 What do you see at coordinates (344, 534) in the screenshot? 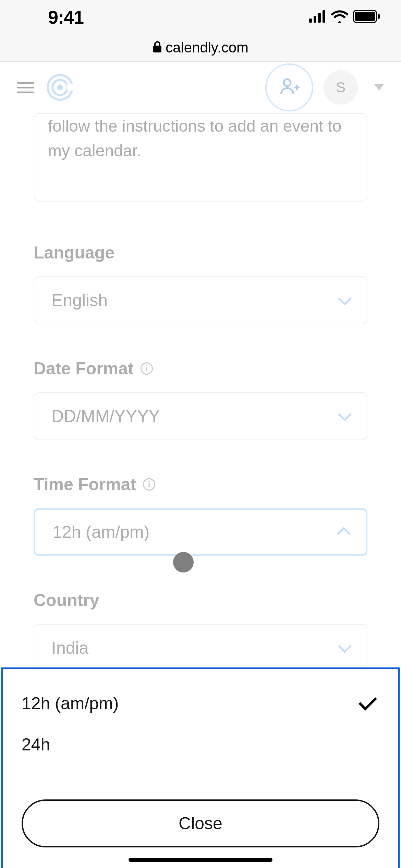
I see `chevron-up-icon` at bounding box center [344, 534].